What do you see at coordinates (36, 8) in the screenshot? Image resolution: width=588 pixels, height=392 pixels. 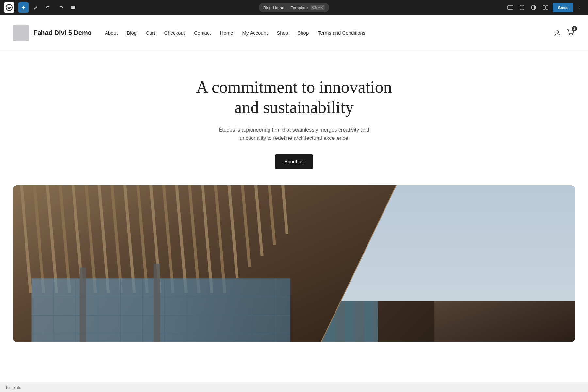 I see `brush-button` at bounding box center [36, 8].